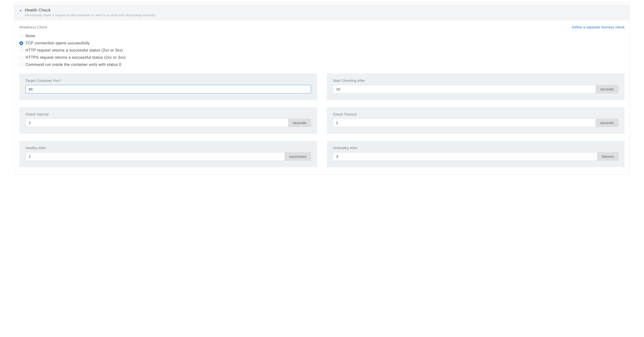  Describe the element at coordinates (33, 27) in the screenshot. I see `readiness-check-label: Readiness Check` at that location.